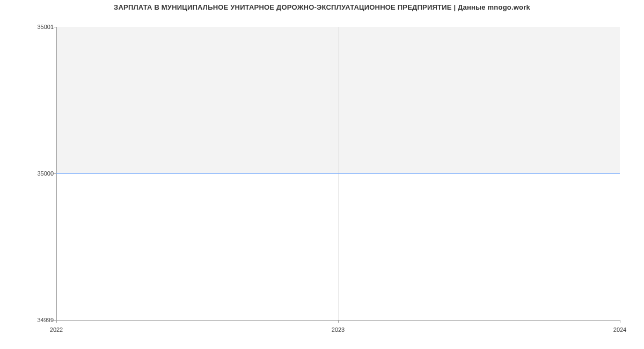 The height and width of the screenshot is (349, 644). Describe the element at coordinates (338, 174) in the screenshot. I see `series-line` at that location.